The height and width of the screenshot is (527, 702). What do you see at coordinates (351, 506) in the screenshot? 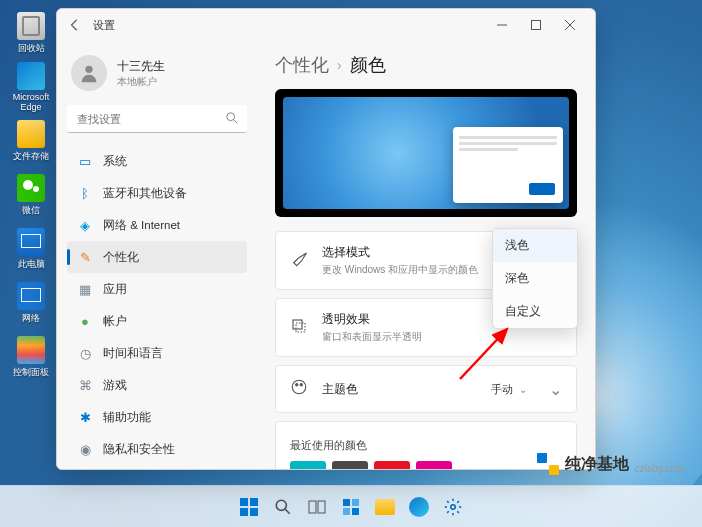
I see `taskbar` at bounding box center [351, 506].